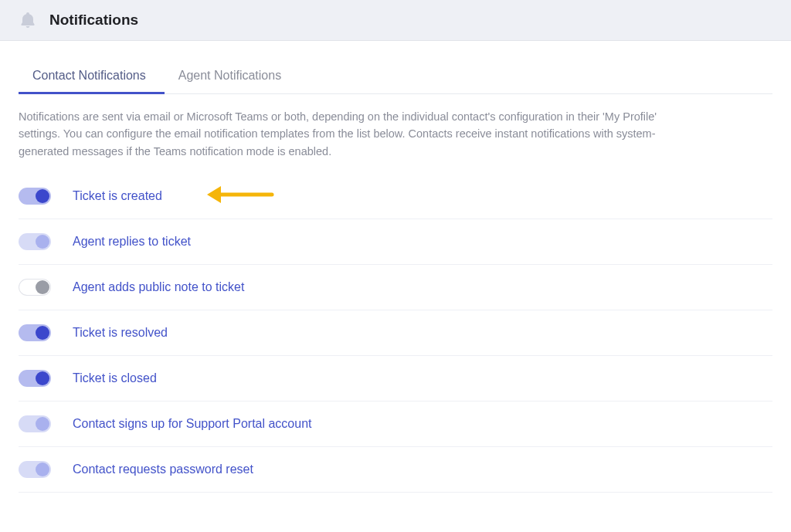 Image resolution: width=791 pixels, height=532 pixels. I want to click on page-header: Notifications, so click(396, 20).